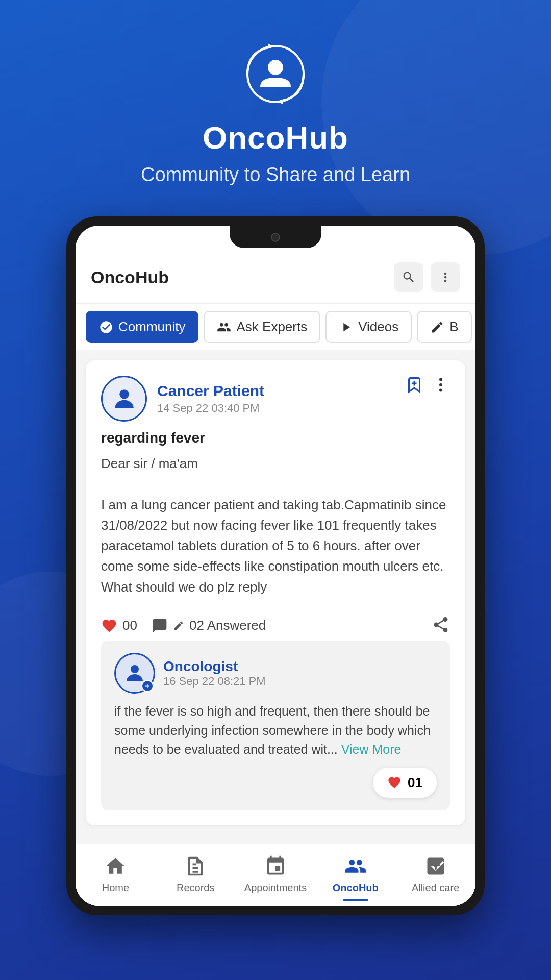 This screenshot has height=980, width=551. I want to click on allied-care-nav-icon-wrap, so click(436, 866).